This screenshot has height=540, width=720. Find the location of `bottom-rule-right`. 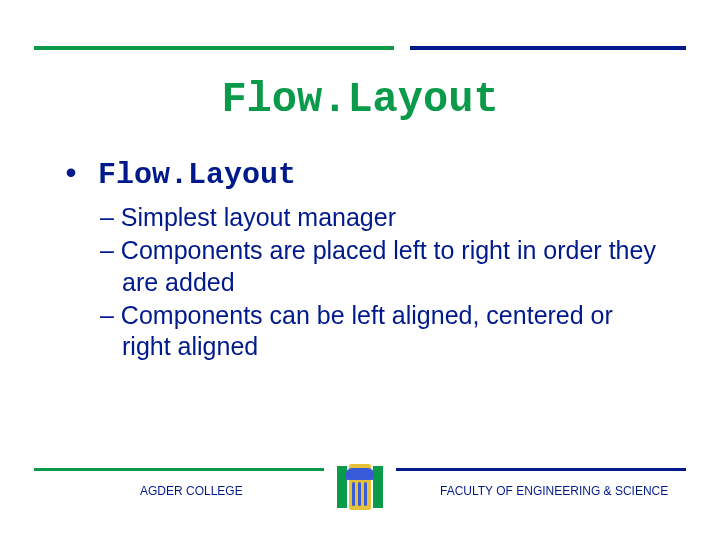

bottom-rule-right is located at coordinates (541, 470).